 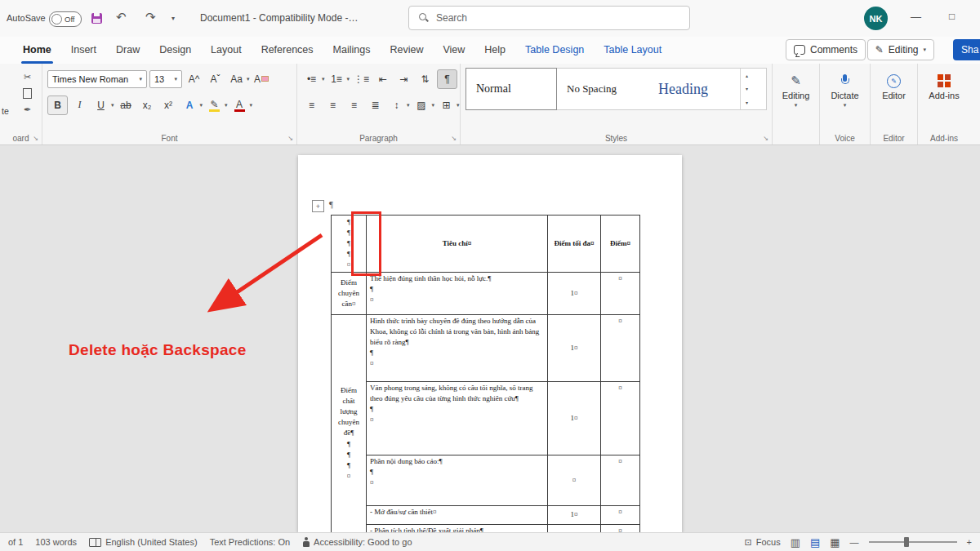 What do you see at coordinates (126, 105) in the screenshot?
I see `strikethrough-button: ab` at bounding box center [126, 105].